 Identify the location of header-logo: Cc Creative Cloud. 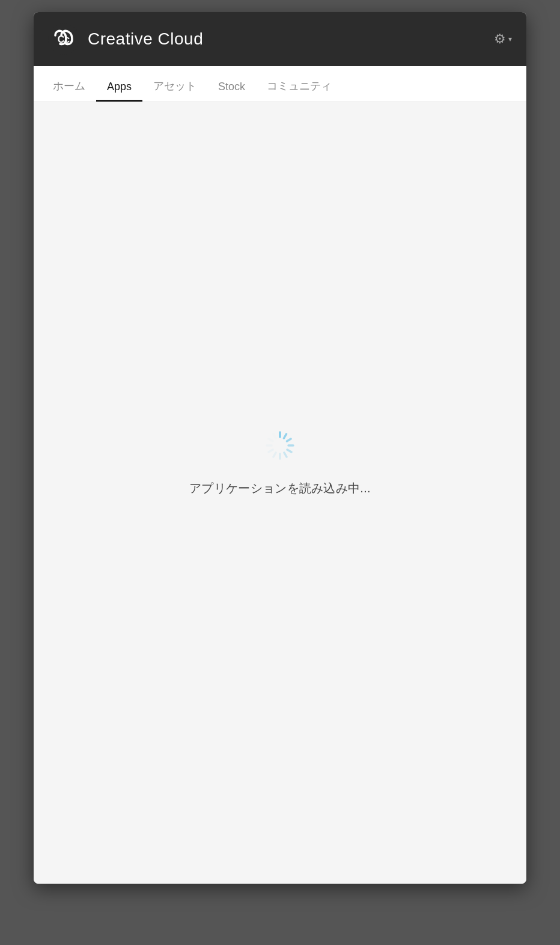
(126, 39).